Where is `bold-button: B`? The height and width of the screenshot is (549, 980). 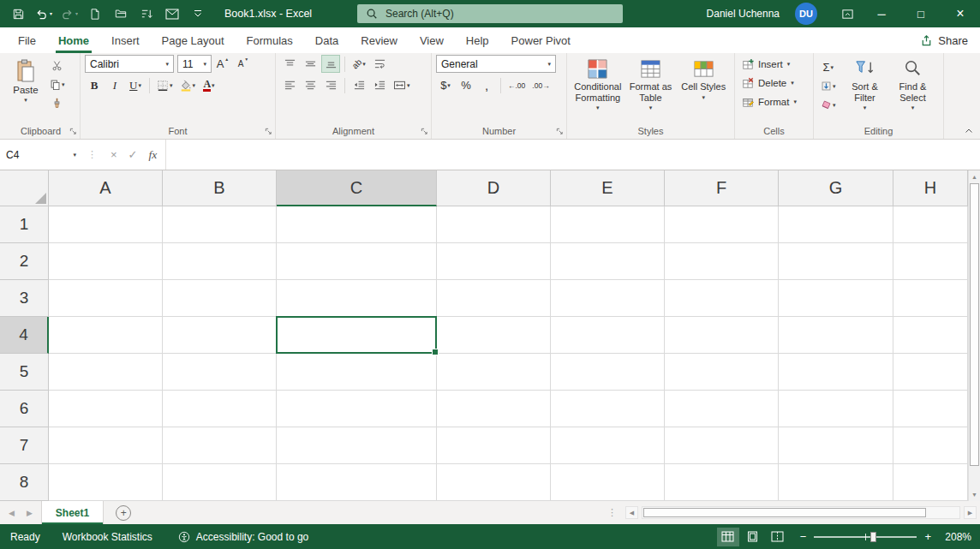
bold-button: B is located at coordinates (94, 86).